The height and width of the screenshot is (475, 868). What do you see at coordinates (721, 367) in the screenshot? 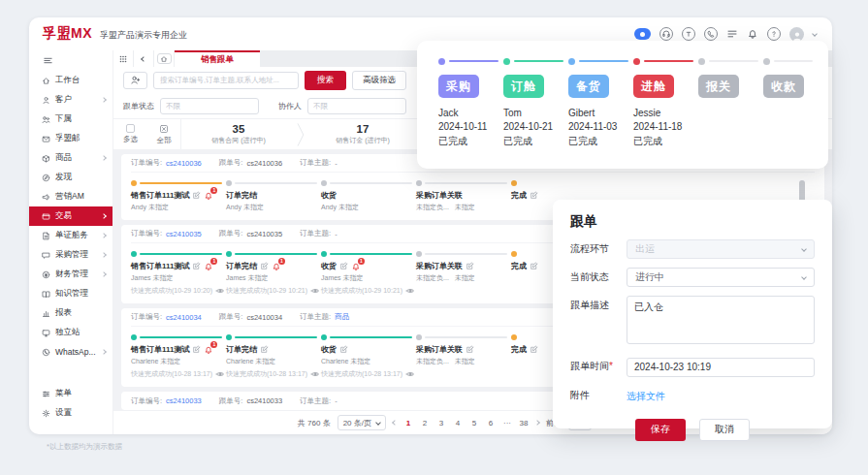
I see `followup-time-input` at bounding box center [721, 367].